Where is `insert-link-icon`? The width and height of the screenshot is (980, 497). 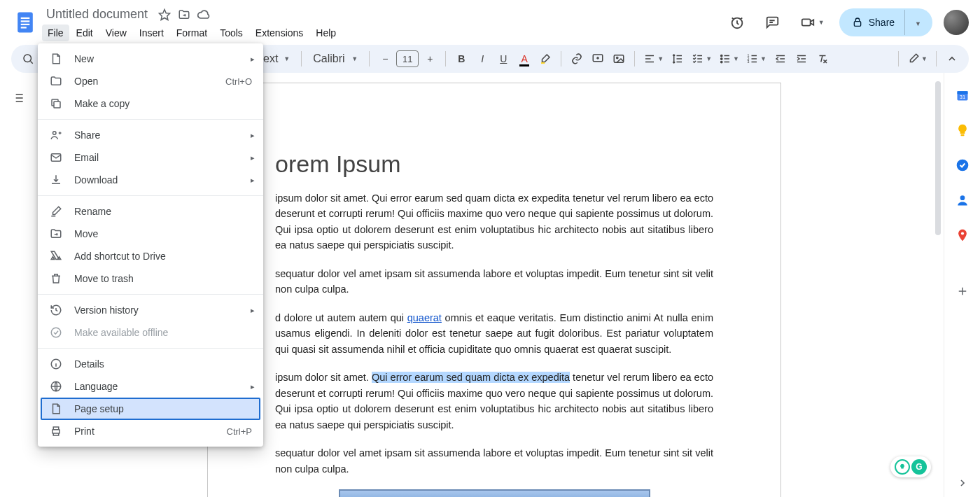 insert-link-icon is located at coordinates (577, 59).